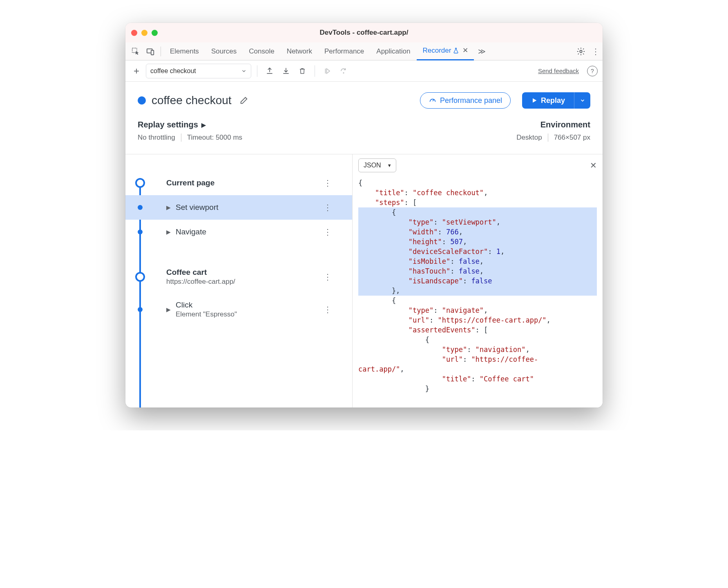  What do you see at coordinates (482, 51) in the screenshot?
I see `more-tabs-icon: ≫` at bounding box center [482, 51].